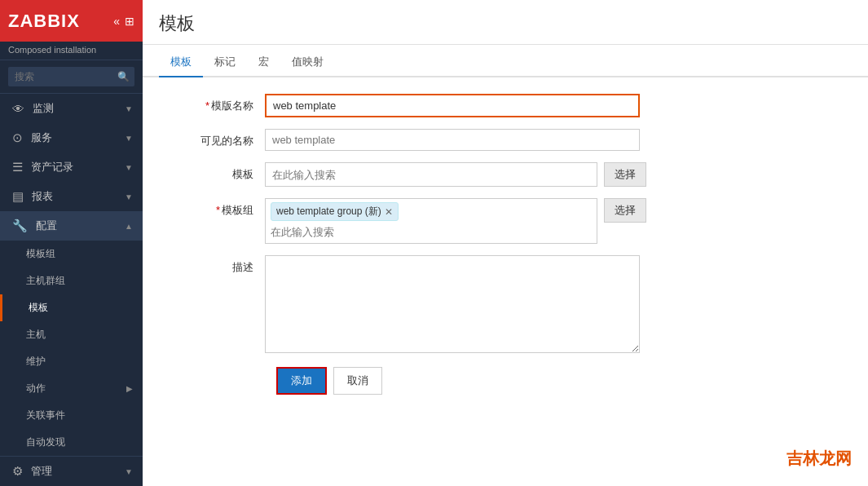 The image size is (868, 486). What do you see at coordinates (216, 104) in the screenshot?
I see `template-name-label: *模版名称` at bounding box center [216, 104].